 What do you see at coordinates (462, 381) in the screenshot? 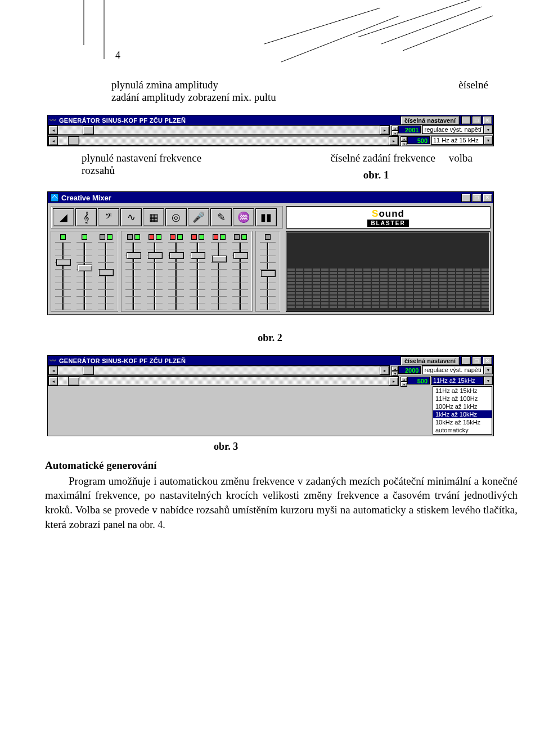
I see `range-combo: 11Hz až 15kHz ▾` at bounding box center [462, 381].